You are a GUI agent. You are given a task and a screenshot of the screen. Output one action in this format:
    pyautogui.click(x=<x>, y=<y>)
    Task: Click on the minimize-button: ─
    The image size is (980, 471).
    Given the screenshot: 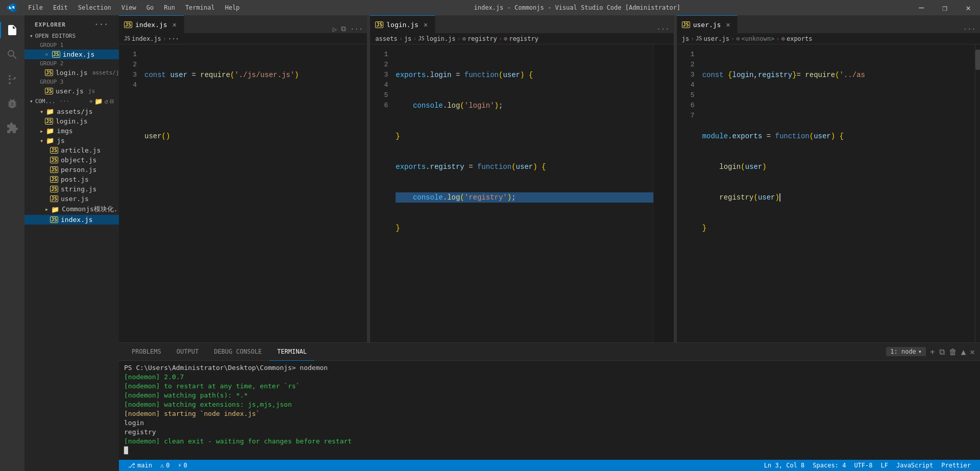 What is the action you would take?
    pyautogui.click(x=921, y=8)
    